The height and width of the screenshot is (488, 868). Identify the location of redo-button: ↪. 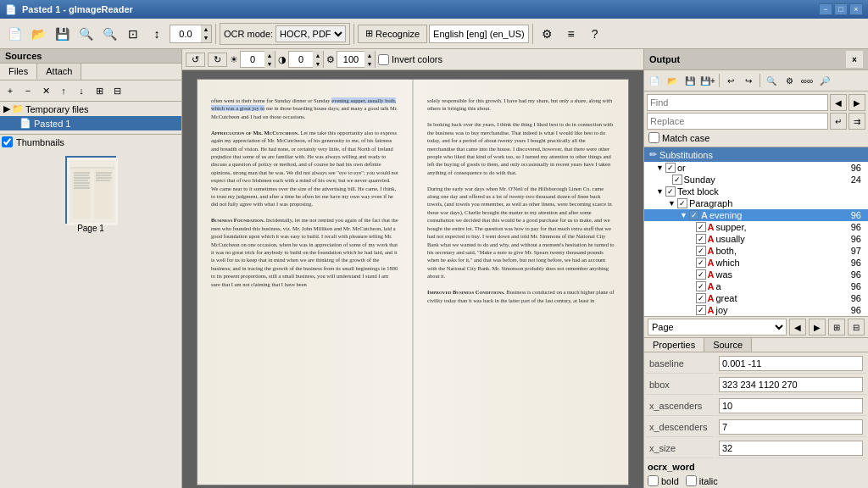
(748, 80).